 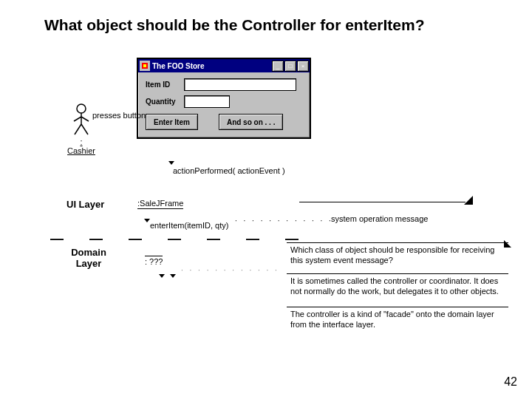 I want to click on item-id-input, so click(x=240, y=84).